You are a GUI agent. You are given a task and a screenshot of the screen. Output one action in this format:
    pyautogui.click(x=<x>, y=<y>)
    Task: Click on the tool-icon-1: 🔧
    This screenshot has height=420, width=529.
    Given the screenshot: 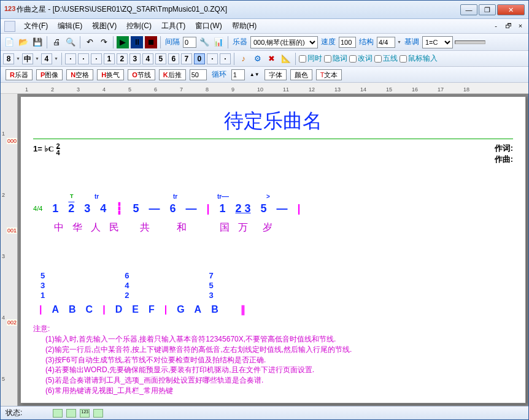 What is the action you would take?
    pyautogui.click(x=204, y=42)
    